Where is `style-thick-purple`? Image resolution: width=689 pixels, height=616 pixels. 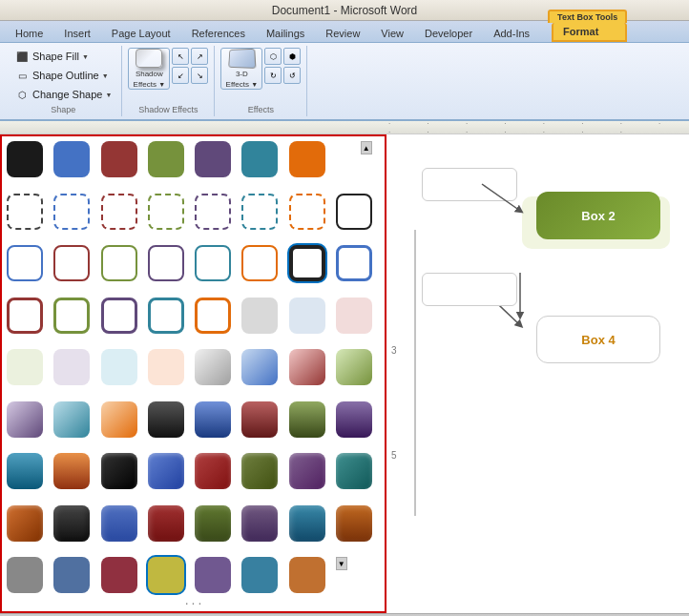
style-thick-purple is located at coordinates (119, 316).